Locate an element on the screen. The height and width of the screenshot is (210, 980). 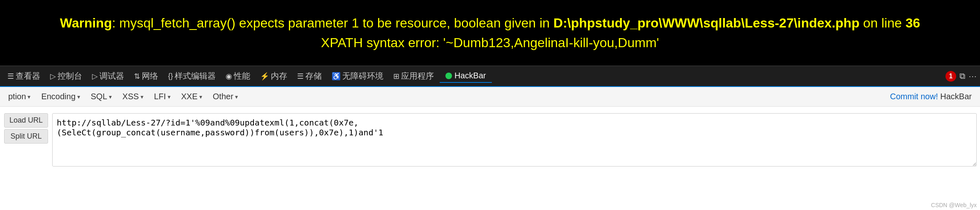
application-icon: ⊞ is located at coordinates (396, 76).